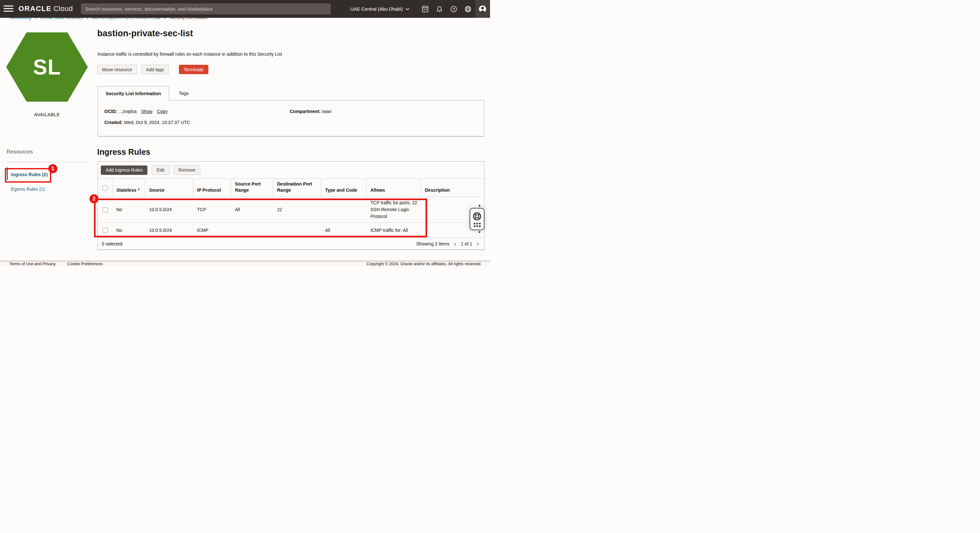 This screenshot has height=533, width=980. What do you see at coordinates (8, 9) in the screenshot?
I see `hamburger-menu-icon` at bounding box center [8, 9].